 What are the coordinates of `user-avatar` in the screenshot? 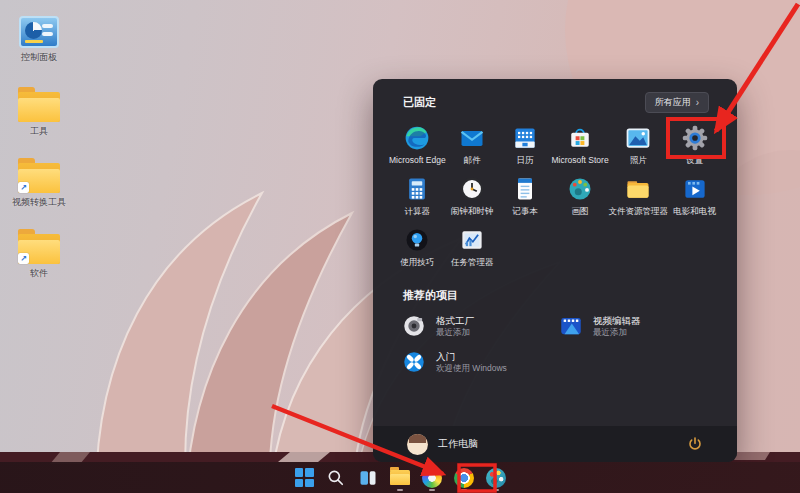 It's located at (418, 444).